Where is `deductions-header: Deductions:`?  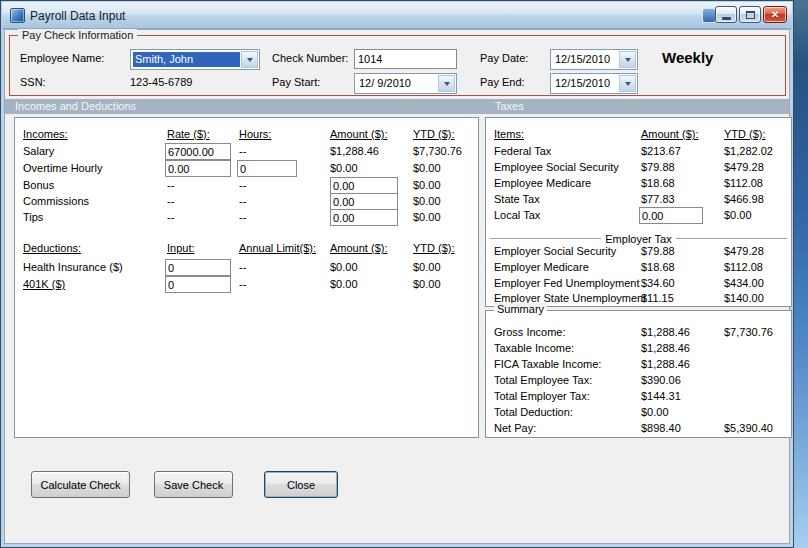 deductions-header: Deductions: is located at coordinates (52, 248).